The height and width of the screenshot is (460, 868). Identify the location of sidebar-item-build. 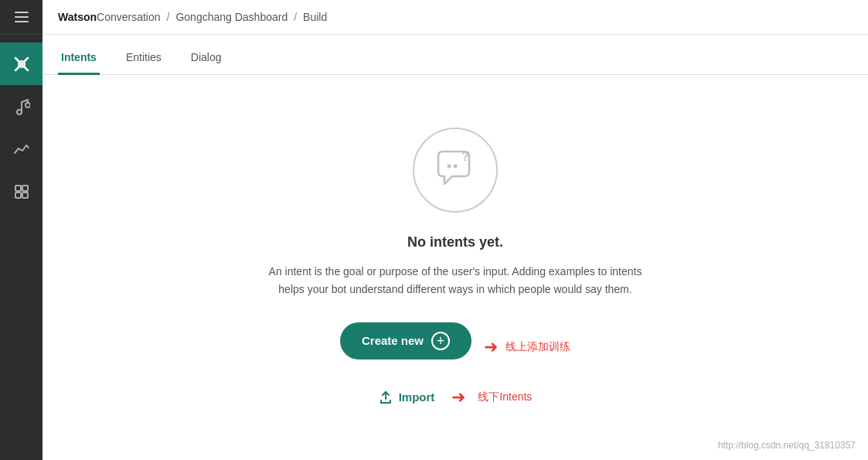
(22, 63).